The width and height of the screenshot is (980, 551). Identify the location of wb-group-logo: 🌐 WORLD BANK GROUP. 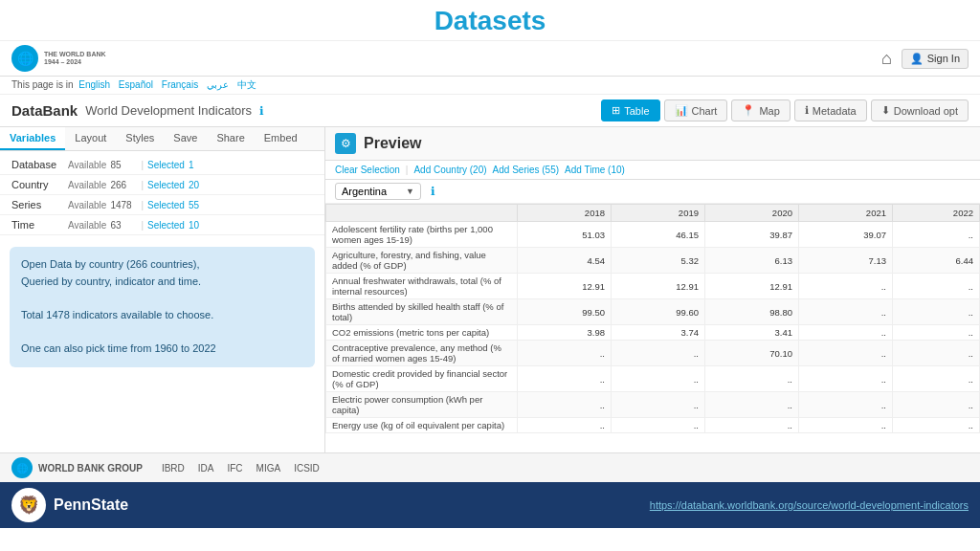
(77, 468).